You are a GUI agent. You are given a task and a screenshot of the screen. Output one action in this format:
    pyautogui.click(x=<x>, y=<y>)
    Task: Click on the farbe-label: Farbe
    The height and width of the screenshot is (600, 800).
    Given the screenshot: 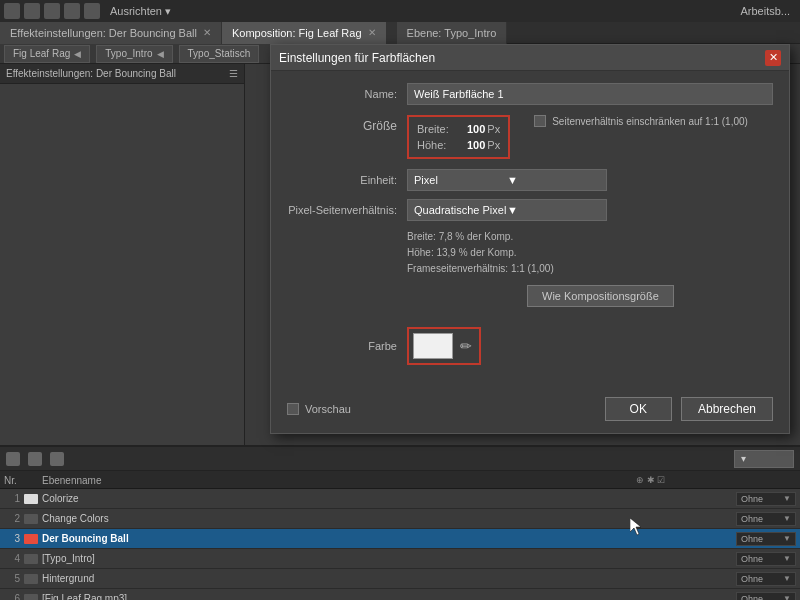 What is the action you would take?
    pyautogui.click(x=347, y=346)
    